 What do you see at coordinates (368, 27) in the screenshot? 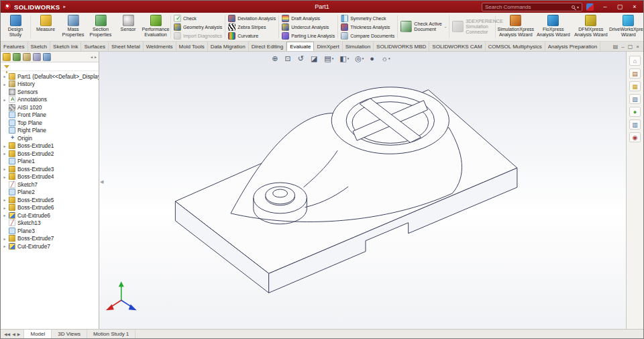
I see `thickness-analysis-button: Thickness Analysis` at bounding box center [368, 27].